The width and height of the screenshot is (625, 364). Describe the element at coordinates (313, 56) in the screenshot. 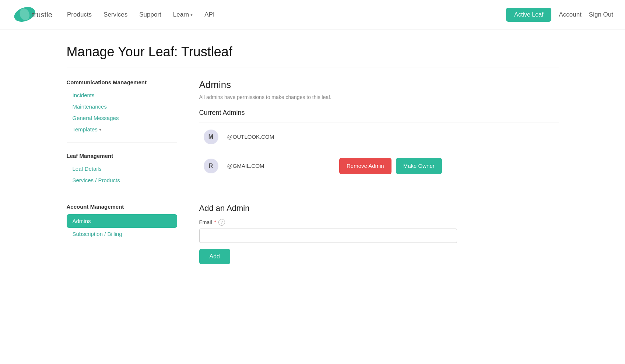

I see `page-title: Manage Your Leaf: Trustleaf` at that location.